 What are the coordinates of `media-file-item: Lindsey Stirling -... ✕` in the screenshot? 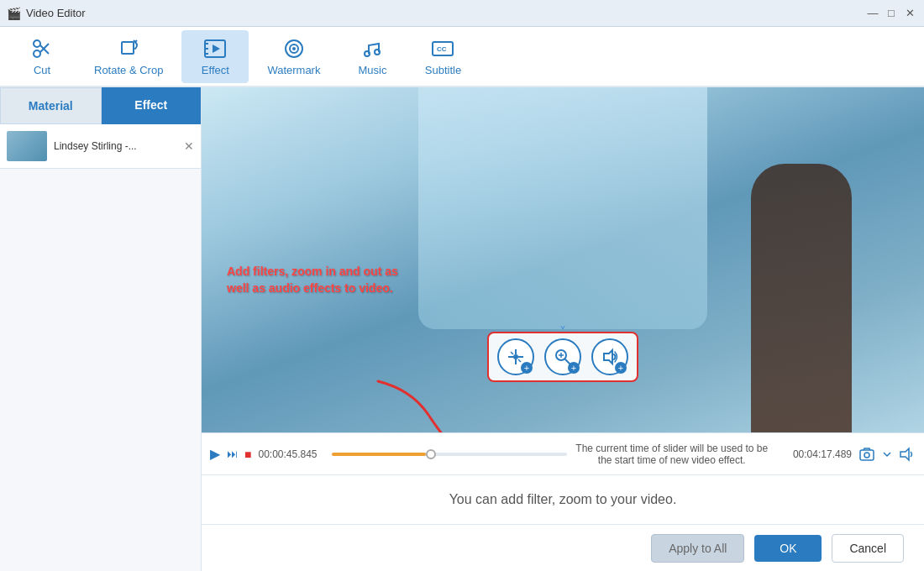 It's located at (101, 146).